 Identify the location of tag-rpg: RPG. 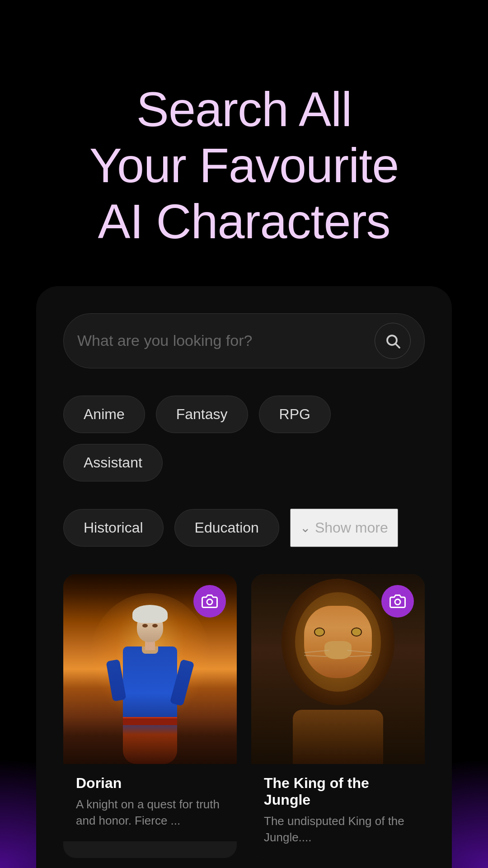
(295, 414).